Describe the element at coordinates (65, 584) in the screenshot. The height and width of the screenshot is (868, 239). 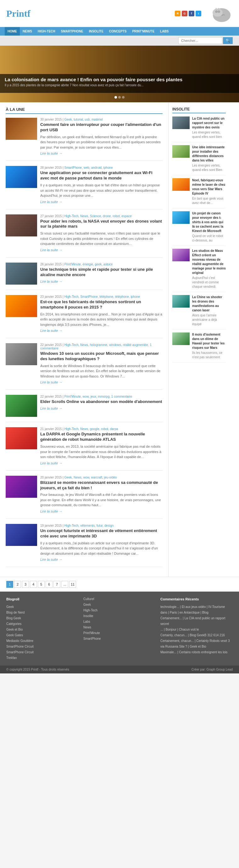
I see `page-button: ...` at that location.